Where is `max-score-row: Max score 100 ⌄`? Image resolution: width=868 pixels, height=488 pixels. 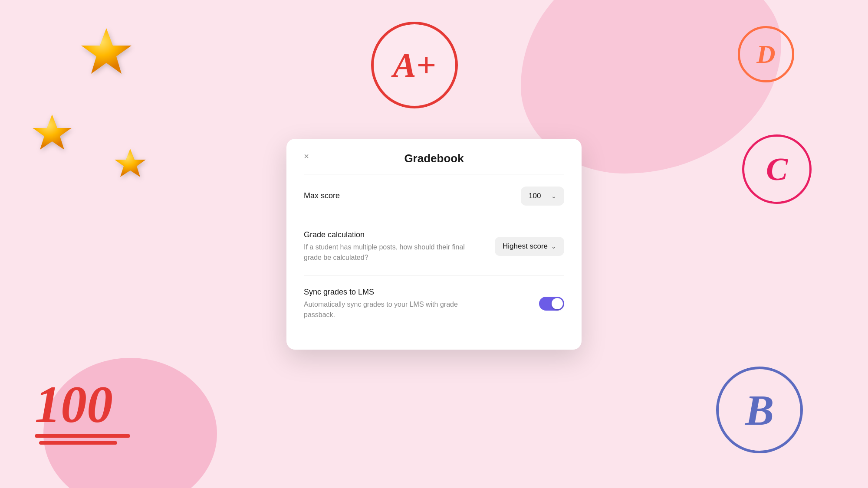 max-score-row: Max score 100 ⌄ is located at coordinates (434, 196).